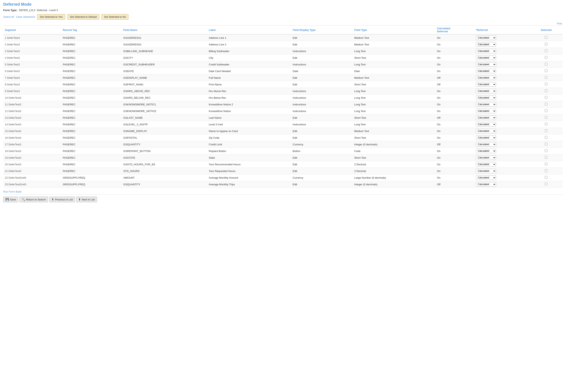 Image resolution: width=566 pixels, height=392 pixels. Describe the element at coordinates (559, 24) in the screenshot. I see `find-link: Find` at that location.